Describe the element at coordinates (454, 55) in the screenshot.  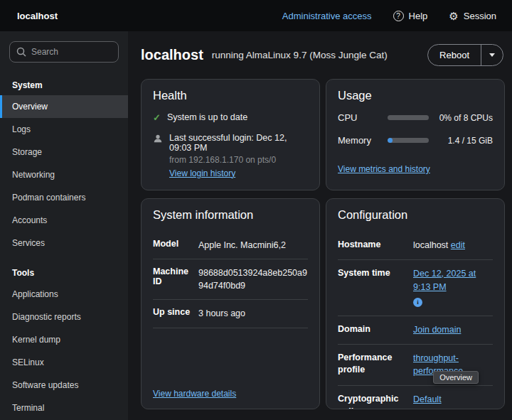
I see `reboot-button: Reboot` at that location.